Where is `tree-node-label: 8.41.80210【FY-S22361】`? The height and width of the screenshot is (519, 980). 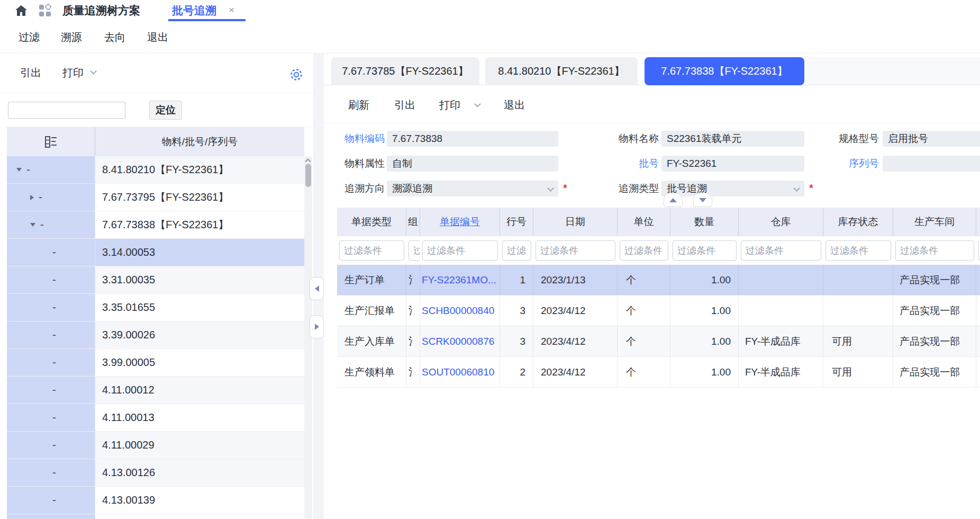 tree-node-label: 8.41.80210【FY-S22361】 is located at coordinates (200, 169).